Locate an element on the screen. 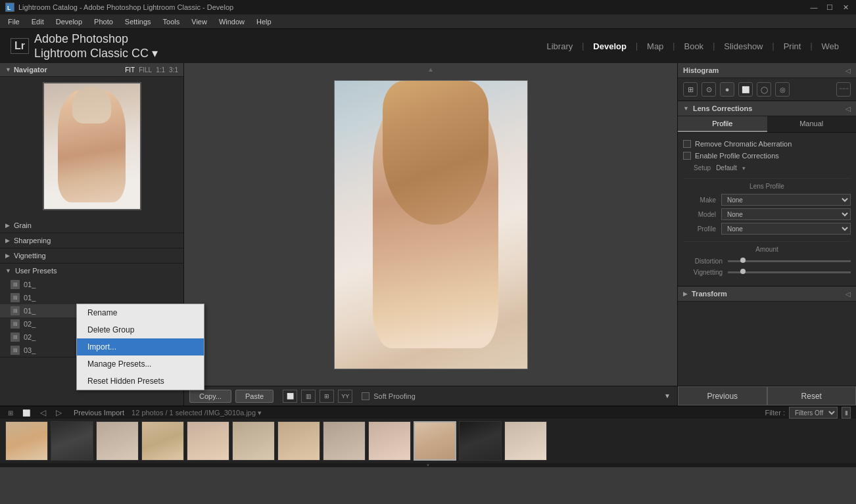 Image resolution: width=856 pixels, height=504 pixels. module-book: Book is located at coordinates (694, 46).